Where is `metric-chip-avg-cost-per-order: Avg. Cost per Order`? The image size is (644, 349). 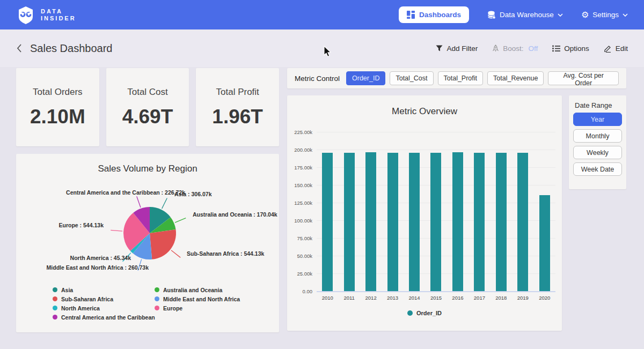 metric-chip-avg-cost-per-order: Avg. Cost per Order is located at coordinates (583, 78).